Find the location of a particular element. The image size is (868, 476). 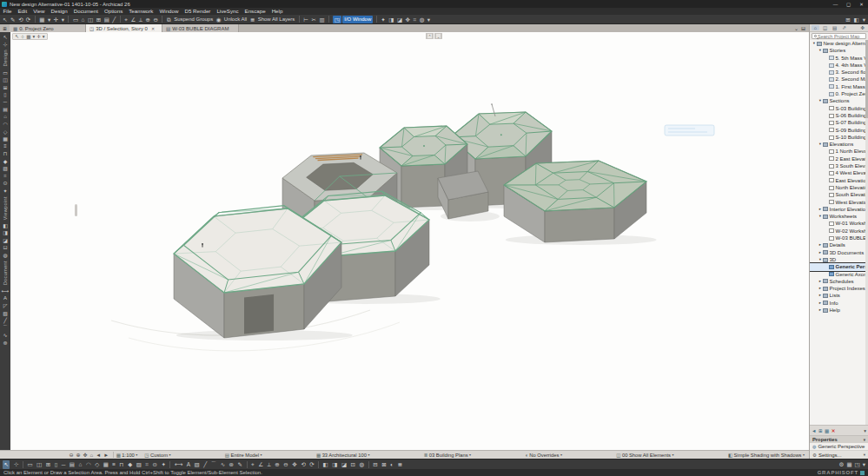

search-input is located at coordinates (841, 36).